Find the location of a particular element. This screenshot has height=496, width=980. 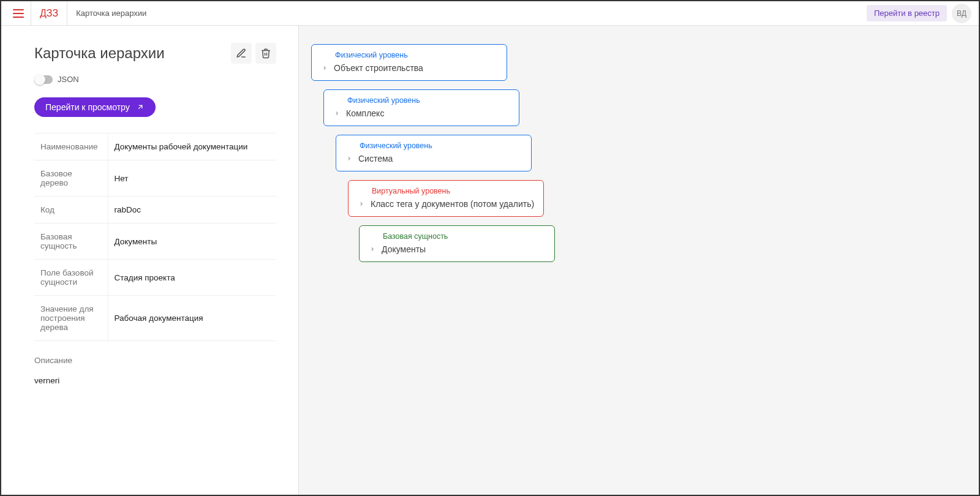

node-type-label: Виртуальный уровень is located at coordinates (453, 191).